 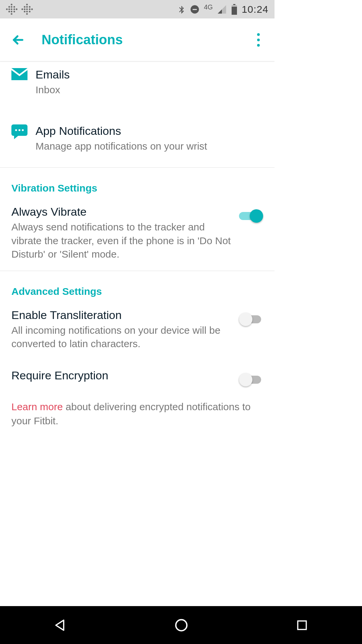 What do you see at coordinates (149, 146) in the screenshot?
I see `appnotif-subtitle: Manage app notifications on your wrist` at bounding box center [149, 146].